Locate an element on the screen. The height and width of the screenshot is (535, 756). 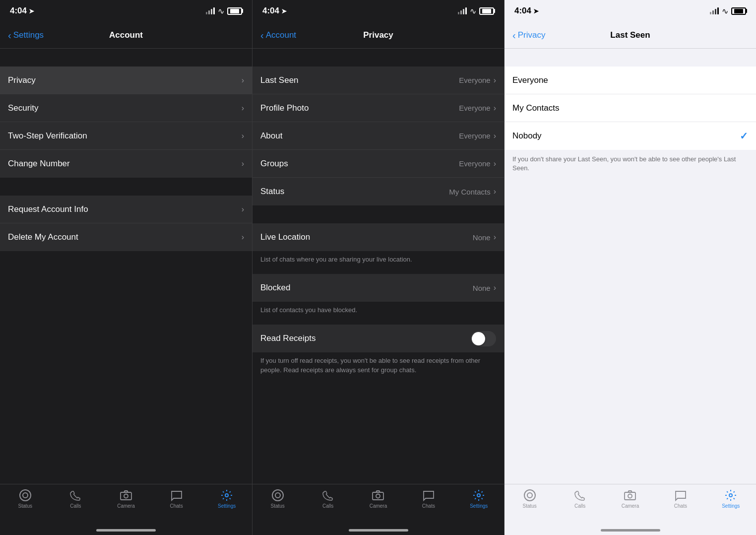
tab-label-calls-3: Calls is located at coordinates (580, 506).